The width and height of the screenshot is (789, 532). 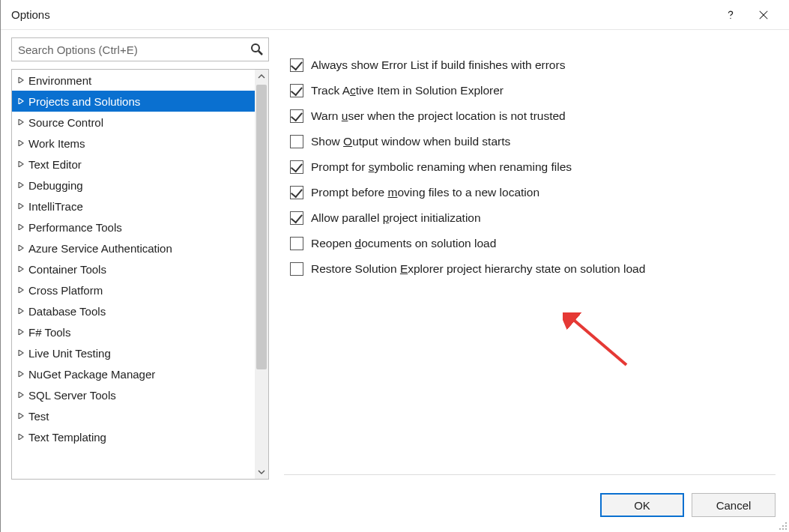 What do you see at coordinates (438, 116) in the screenshot?
I see `option-label: Warn user when the project location is n…` at bounding box center [438, 116].